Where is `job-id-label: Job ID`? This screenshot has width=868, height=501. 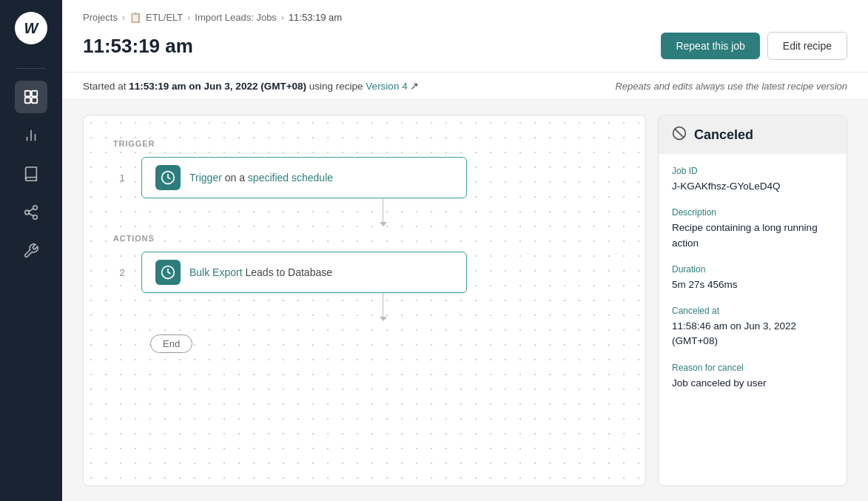 job-id-label: Job ID is located at coordinates (753, 171).